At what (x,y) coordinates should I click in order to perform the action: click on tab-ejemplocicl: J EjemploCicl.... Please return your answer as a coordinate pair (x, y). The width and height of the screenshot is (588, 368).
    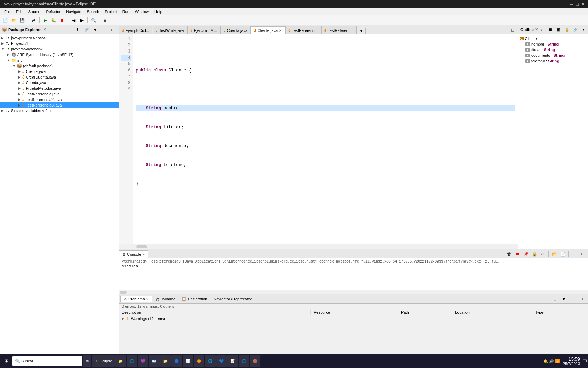
    Looking at the image, I should click on (136, 30).